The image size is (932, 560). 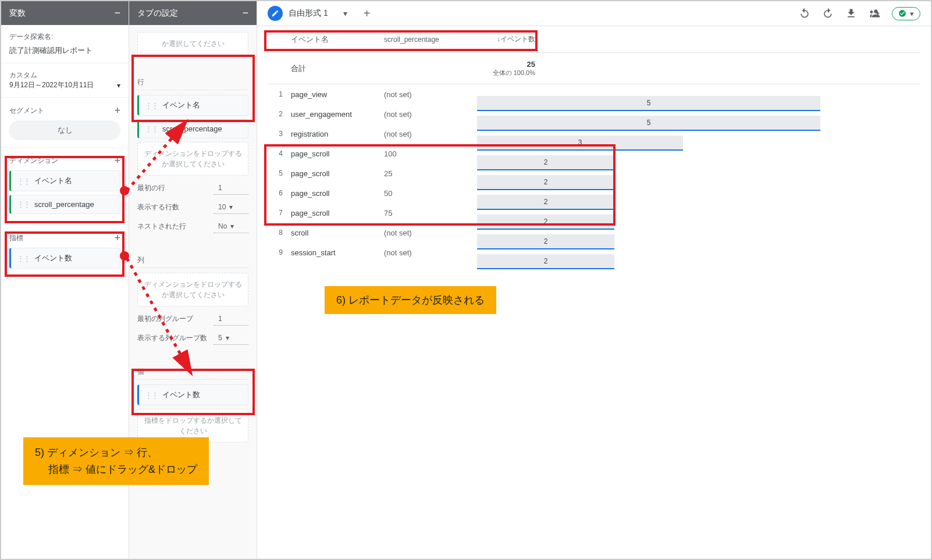 What do you see at coordinates (17, 13) in the screenshot?
I see `panel-title: 変数` at bounding box center [17, 13].